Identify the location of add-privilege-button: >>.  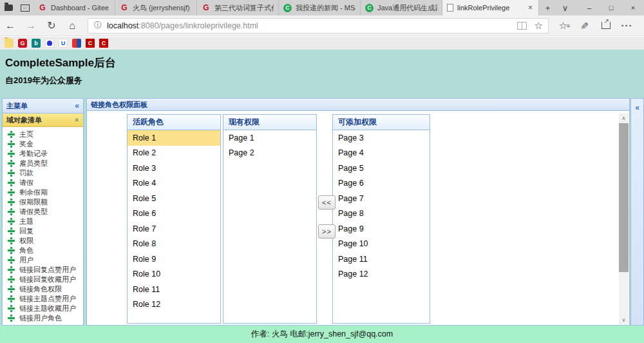
(327, 231).